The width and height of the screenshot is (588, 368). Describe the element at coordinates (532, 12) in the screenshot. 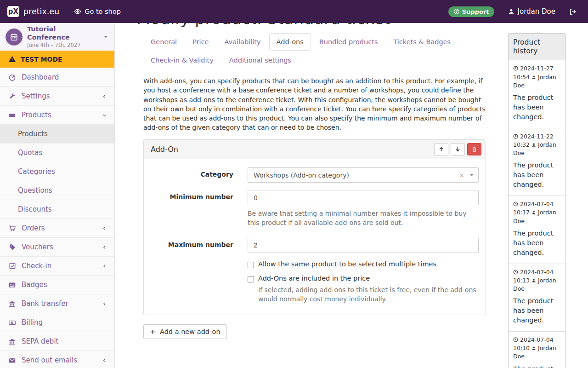

I see `user-menu: Jordan Doe` at that location.